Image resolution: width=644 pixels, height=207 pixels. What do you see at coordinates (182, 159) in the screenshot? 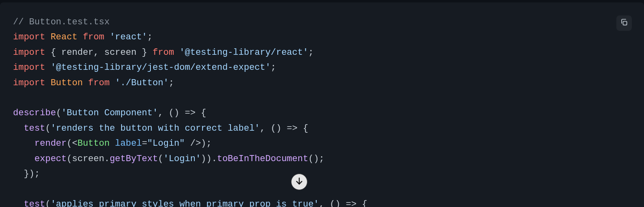
I see `code-string: 'Login'` at bounding box center [182, 159].